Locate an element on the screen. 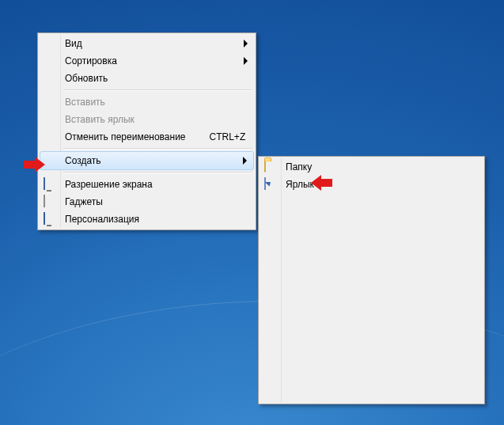  menu-item-label: Папку is located at coordinates (377, 167).